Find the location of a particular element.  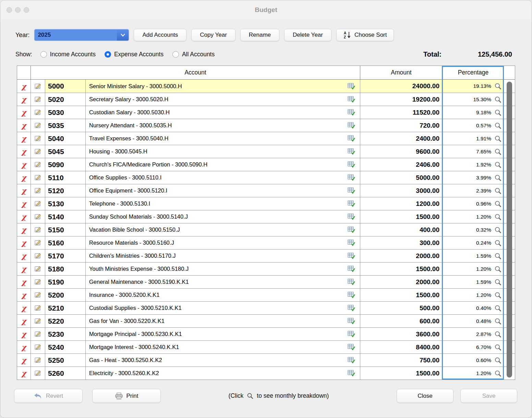

amount-cell: 600.00 is located at coordinates (401, 321).